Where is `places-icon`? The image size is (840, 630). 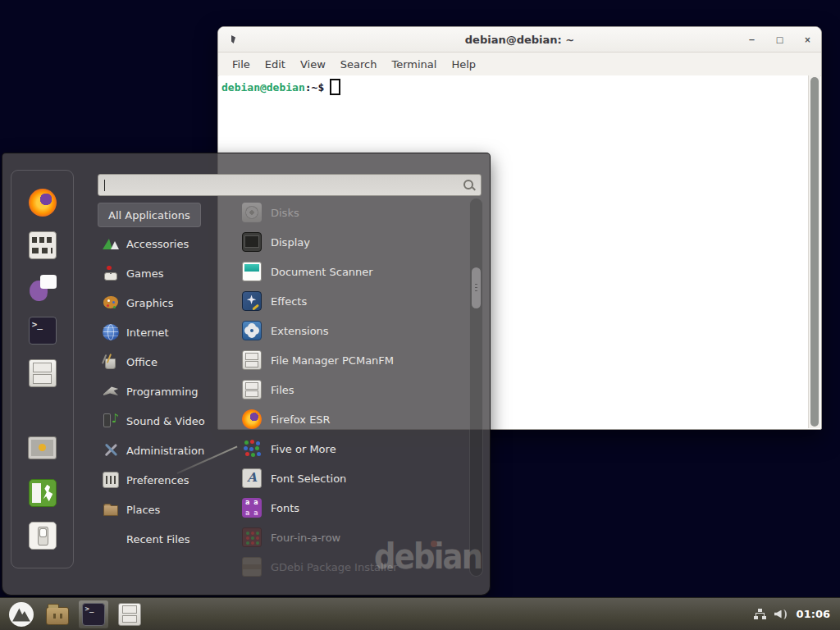 places-icon is located at coordinates (111, 509).